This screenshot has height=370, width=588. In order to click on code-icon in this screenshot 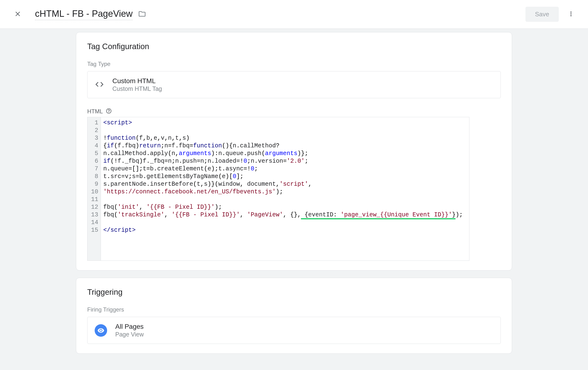, I will do `click(100, 85)`.